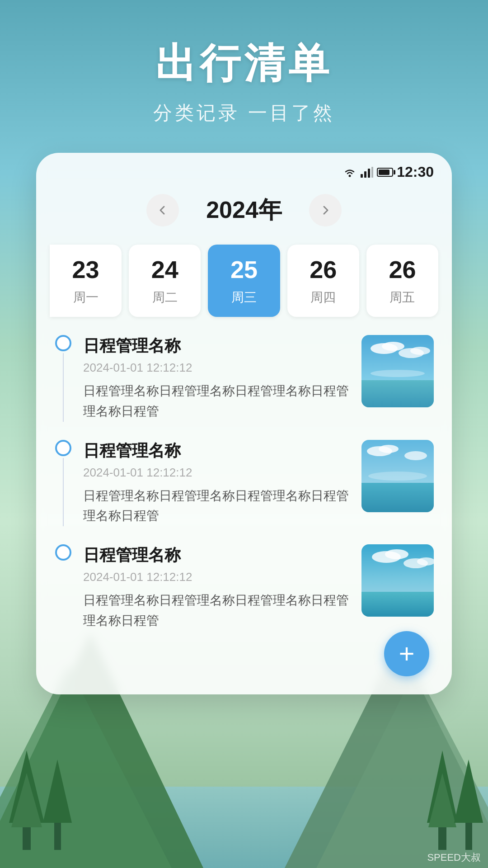 The image size is (488, 868). What do you see at coordinates (244, 64) in the screenshot?
I see `page-title: 出行清单` at bounding box center [244, 64].